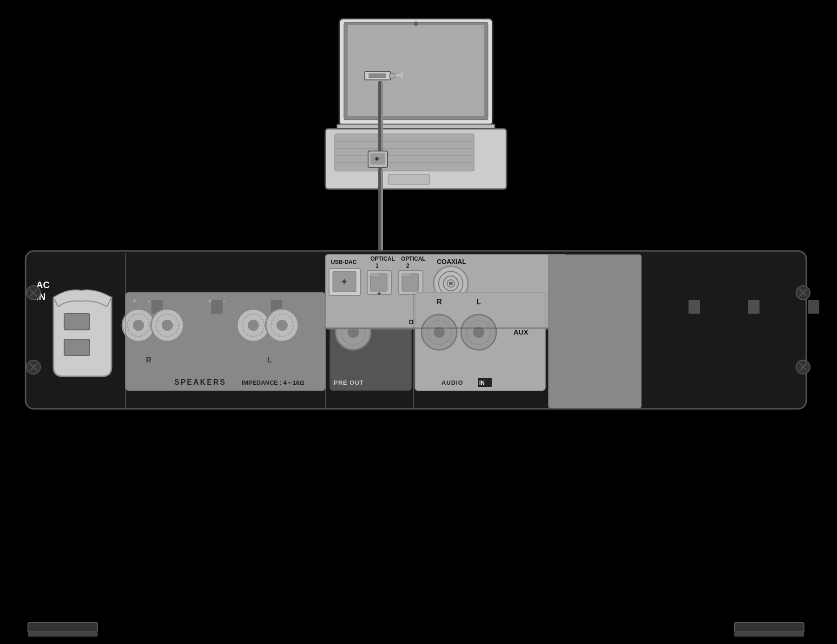 This screenshot has width=837, height=644. Describe the element at coordinates (483, 307) in the screenshot. I see `svg-text:············ ············ ····: ············ ············ ············ ·…` at that location.